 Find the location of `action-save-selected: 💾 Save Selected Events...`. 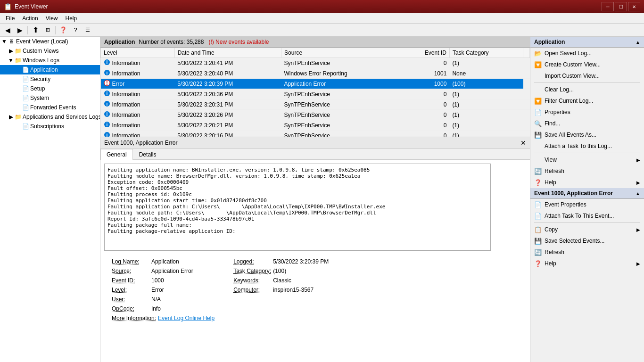

action-save-selected: 💾 Save Selected Events... is located at coordinates (587, 241).